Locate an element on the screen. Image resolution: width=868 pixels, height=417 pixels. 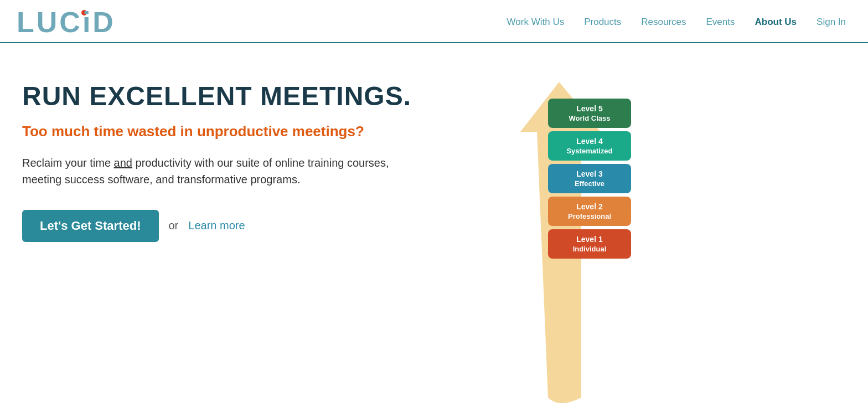
page-headline: RUN EXCELLENT MEETINGS. is located at coordinates (249, 96).